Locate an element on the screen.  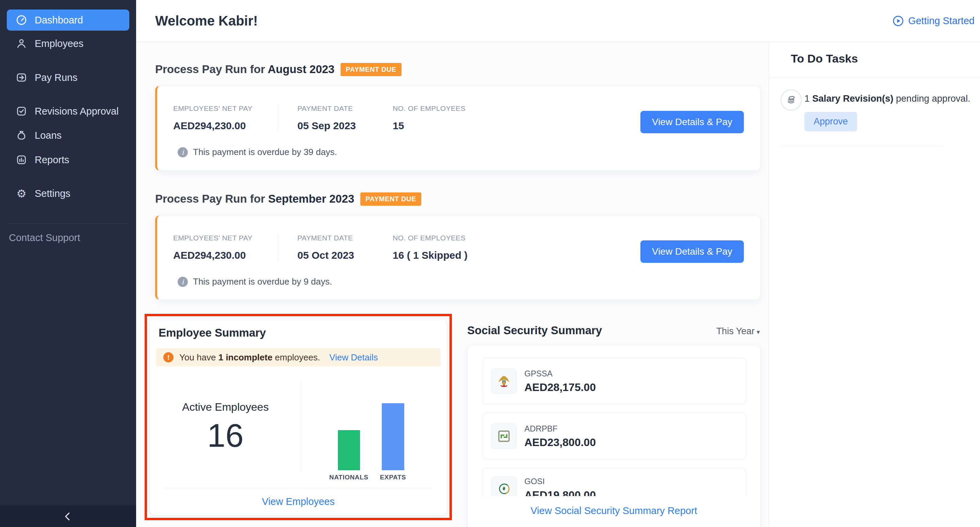
overdue-text: This payment is overdue by 9 days. is located at coordinates (262, 282).